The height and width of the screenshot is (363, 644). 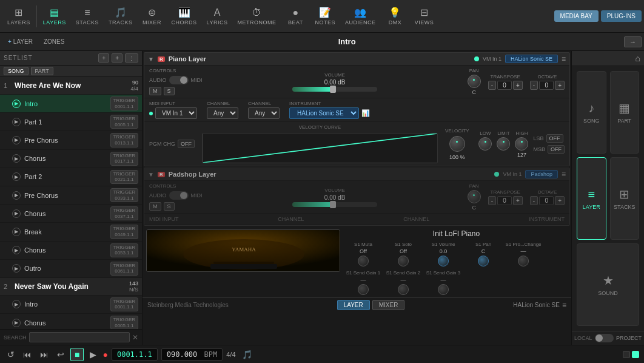 What do you see at coordinates (443, 290) in the screenshot?
I see `s1-send3-knob` at bounding box center [443, 290].